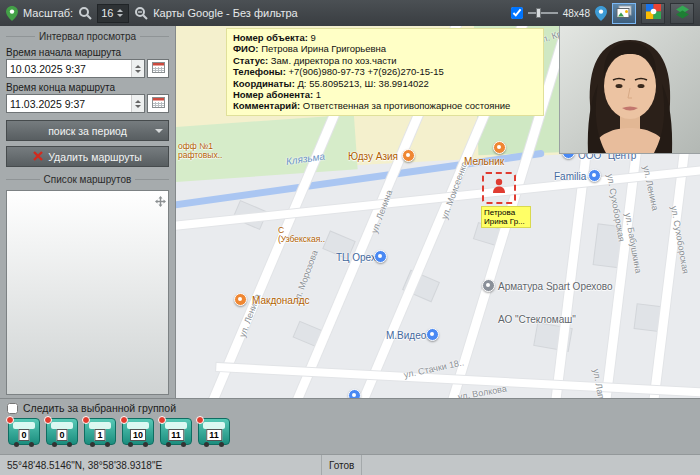  What do you see at coordinates (570, 177) in the screenshot?
I see `place-label: Familia` at bounding box center [570, 177].